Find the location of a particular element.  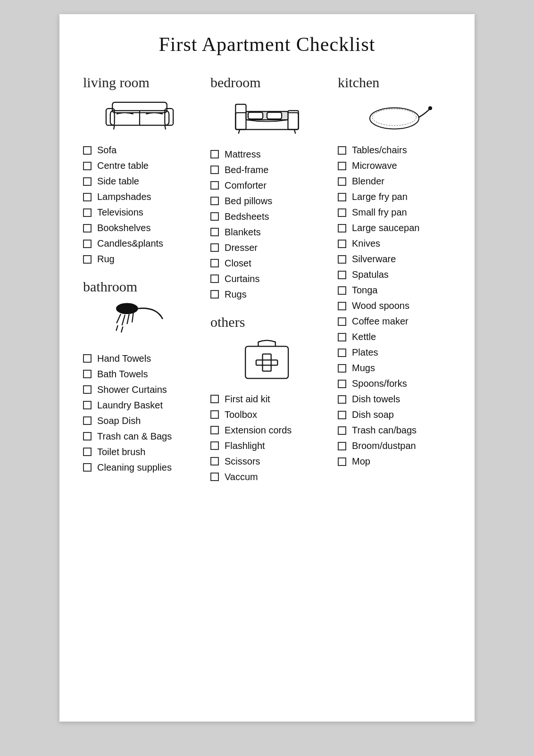

list-item: First aid kit is located at coordinates (267, 399).